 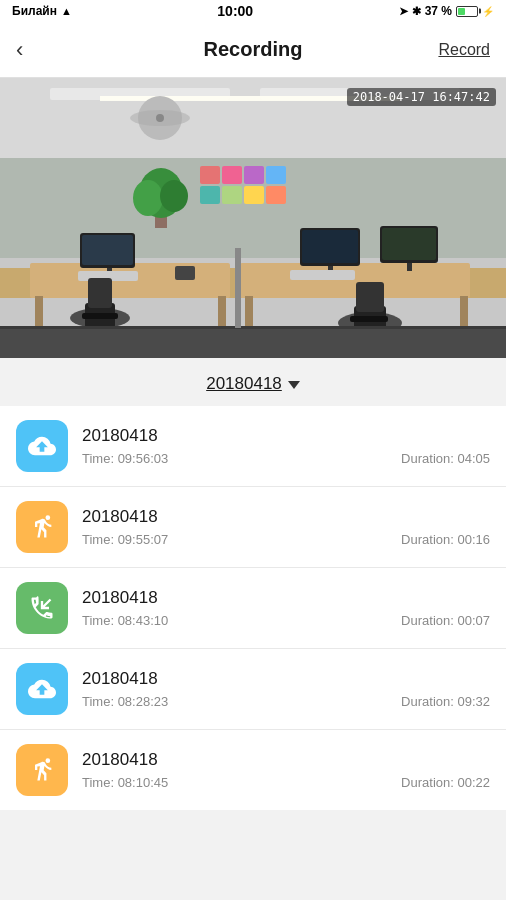 I want to click on wifi-icon: ▲, so click(x=66, y=11).